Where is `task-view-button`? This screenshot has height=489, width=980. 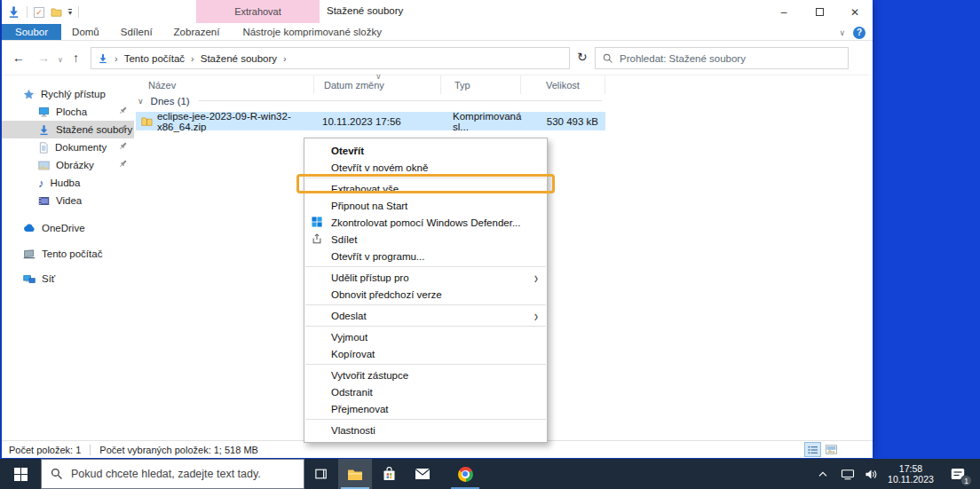 task-view-button is located at coordinates (321, 474).